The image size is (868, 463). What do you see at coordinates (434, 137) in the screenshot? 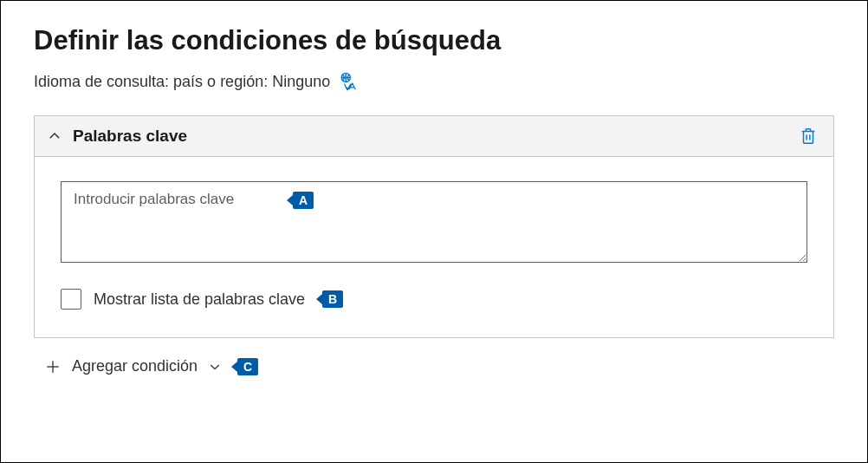
I see `card-header: Palabras clave` at bounding box center [434, 137].